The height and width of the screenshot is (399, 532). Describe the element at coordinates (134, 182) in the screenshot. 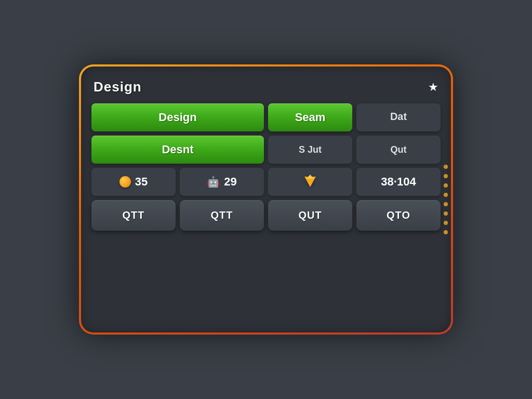

I see `stat-cell-1: 35` at that location.